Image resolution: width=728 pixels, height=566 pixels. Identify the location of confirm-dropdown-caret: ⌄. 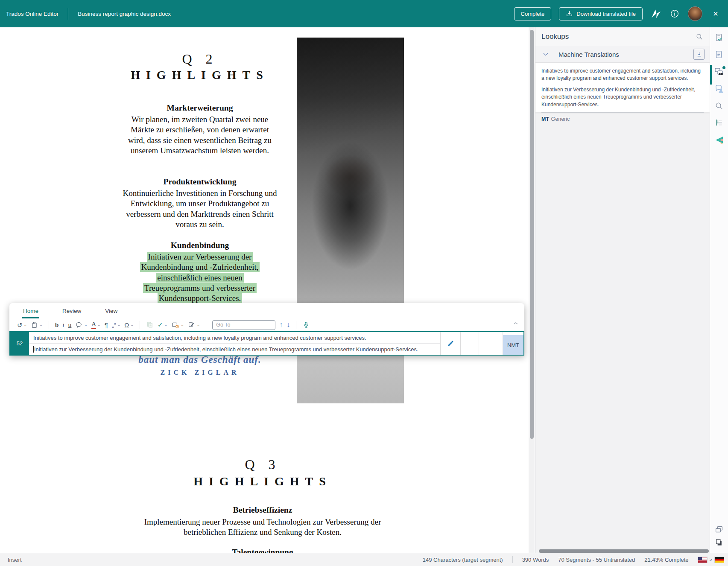
(166, 325).